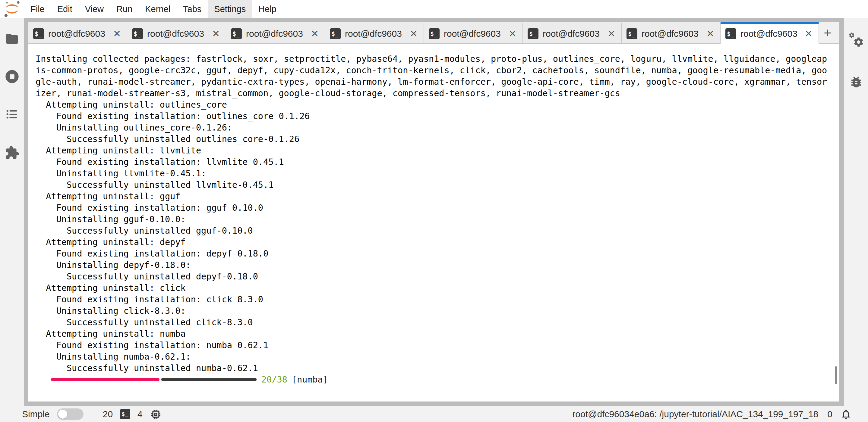 The width and height of the screenshot is (868, 422). Describe the element at coordinates (435, 128) in the screenshot. I see `terminal-output-line: Uninstalling outlines_core-0.1.26:` at that location.